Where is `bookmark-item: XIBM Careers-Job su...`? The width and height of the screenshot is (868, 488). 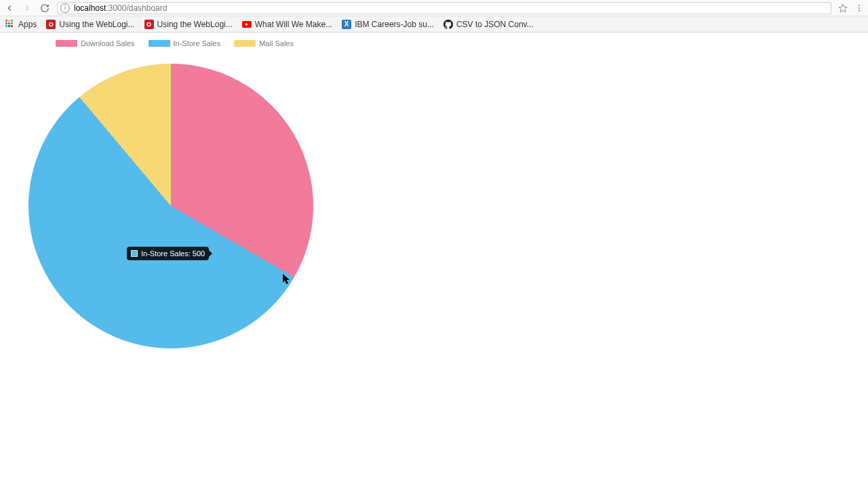 bookmark-item: XIBM Careers-Job su... is located at coordinates (388, 24).